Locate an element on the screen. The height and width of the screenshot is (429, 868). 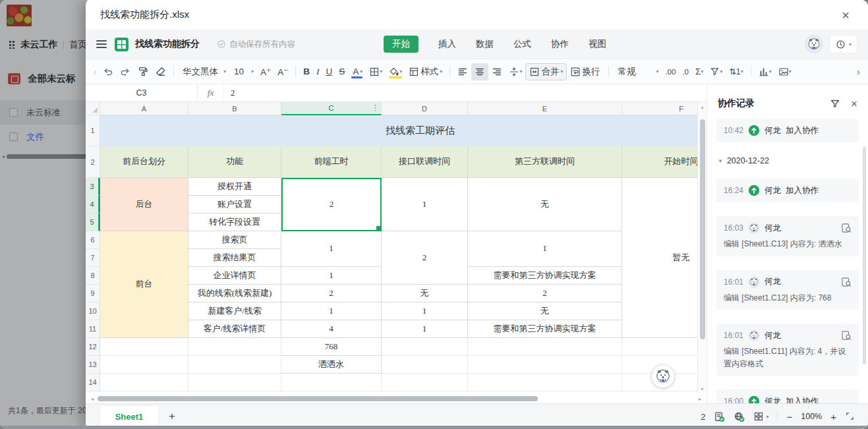
cell-D3: 1 is located at coordinates (424, 204).